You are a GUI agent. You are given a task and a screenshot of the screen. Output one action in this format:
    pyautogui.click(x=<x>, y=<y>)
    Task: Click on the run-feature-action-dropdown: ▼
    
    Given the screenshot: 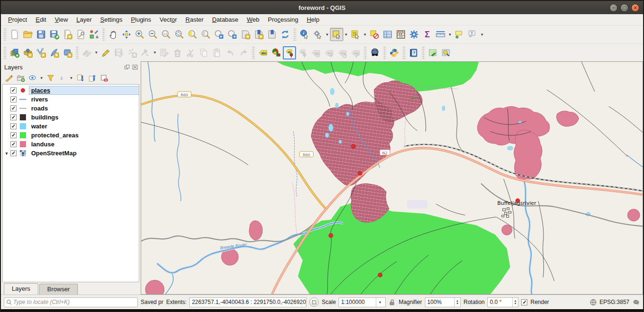 What is the action you would take?
    pyautogui.click(x=327, y=34)
    